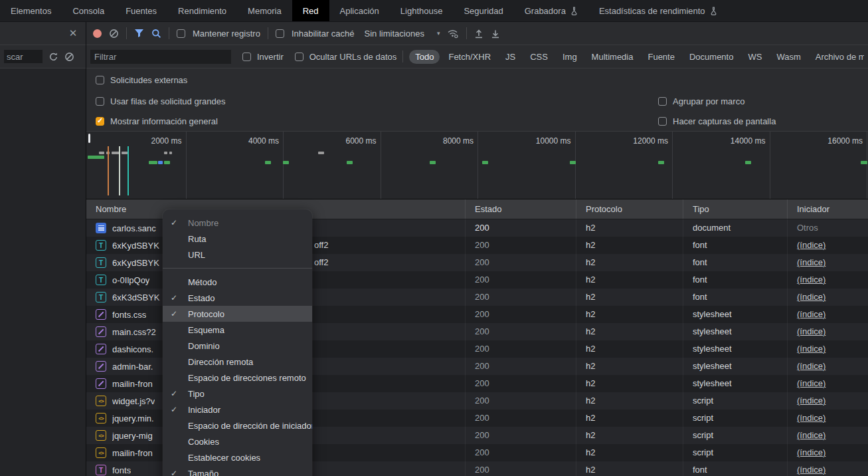 The width and height of the screenshot is (868, 476). I want to click on filter-chip-fetch-xhr: Fetch/XHR, so click(470, 57).